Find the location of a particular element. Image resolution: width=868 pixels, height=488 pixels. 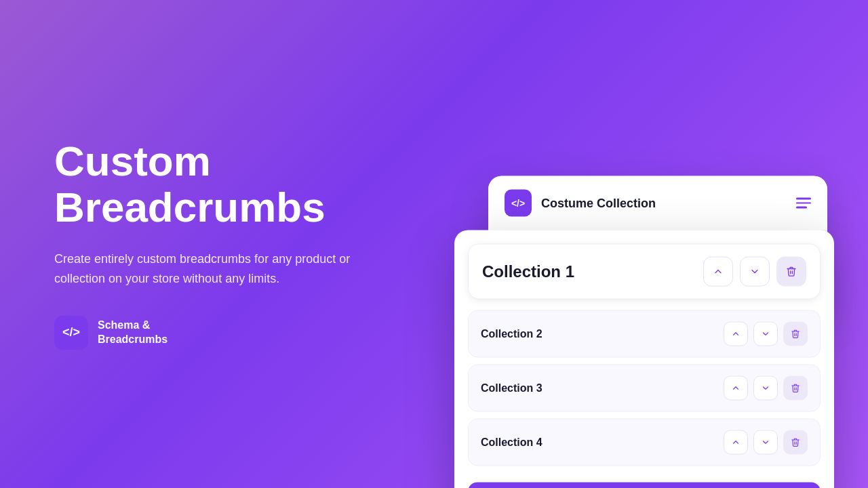

collection-3-up-button is located at coordinates (736, 388).